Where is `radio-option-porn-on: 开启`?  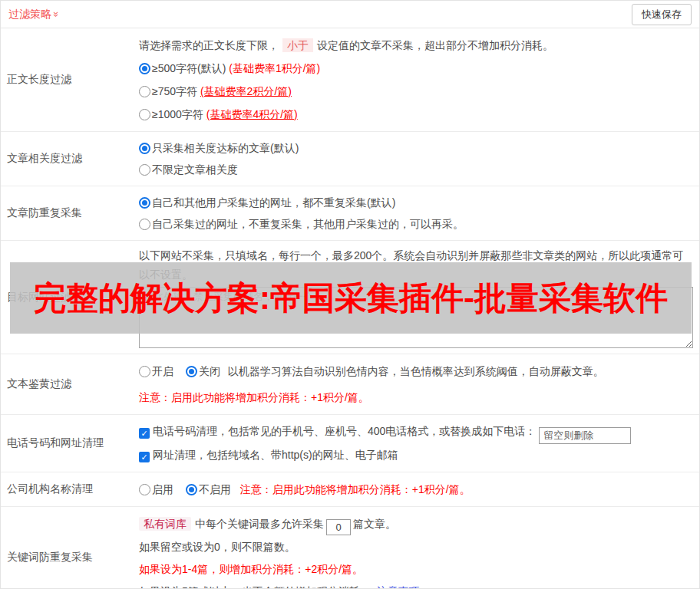
radio-option-porn-on: 开启 is located at coordinates (157, 371).